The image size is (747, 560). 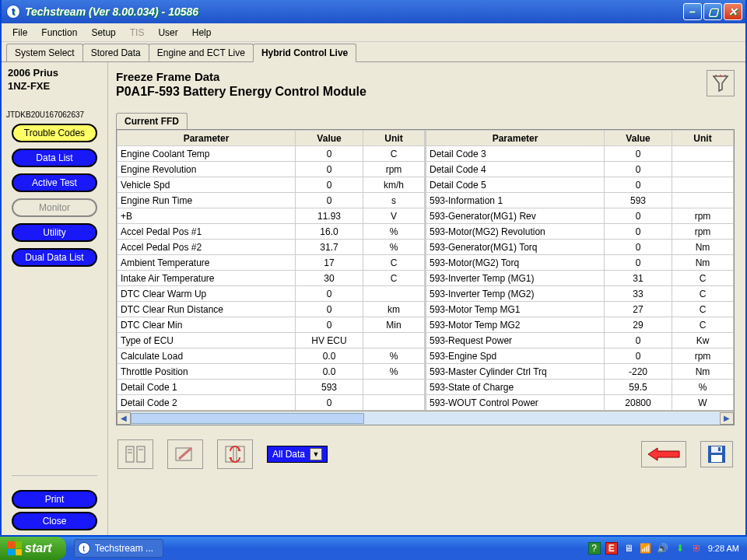 I want to click on cell-unit: km/h, so click(x=394, y=185).